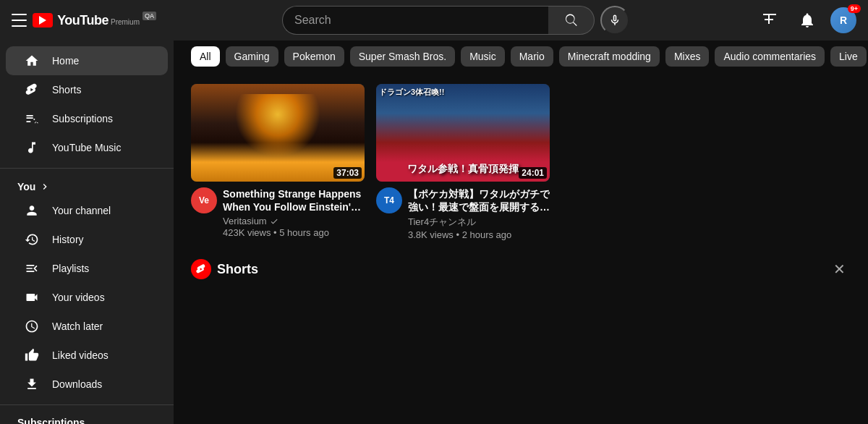 The image size is (868, 424). Describe the element at coordinates (94, 20) in the screenshot. I see `youtube-logo: YouTube Premium QA` at that location.